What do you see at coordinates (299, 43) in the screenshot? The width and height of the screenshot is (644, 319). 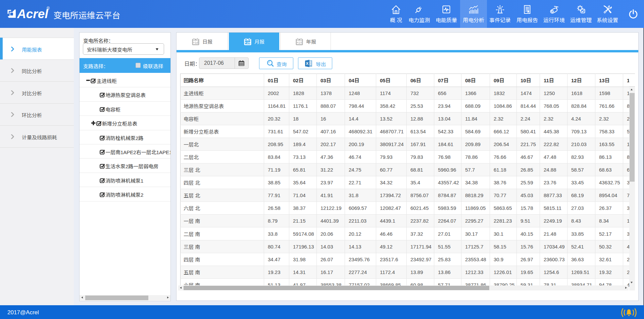 I see `svg-text: +1Y` at bounding box center [299, 43].